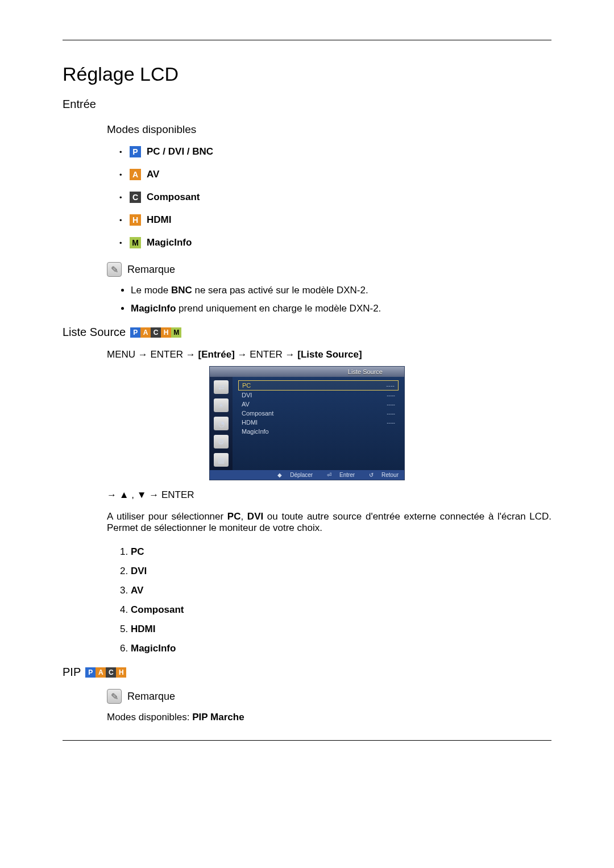 The height and width of the screenshot is (868, 614). Describe the element at coordinates (318, 423) in the screenshot. I see `osd-content: PC---- DVI---- AV---- Composant---- HDMI…` at that location.